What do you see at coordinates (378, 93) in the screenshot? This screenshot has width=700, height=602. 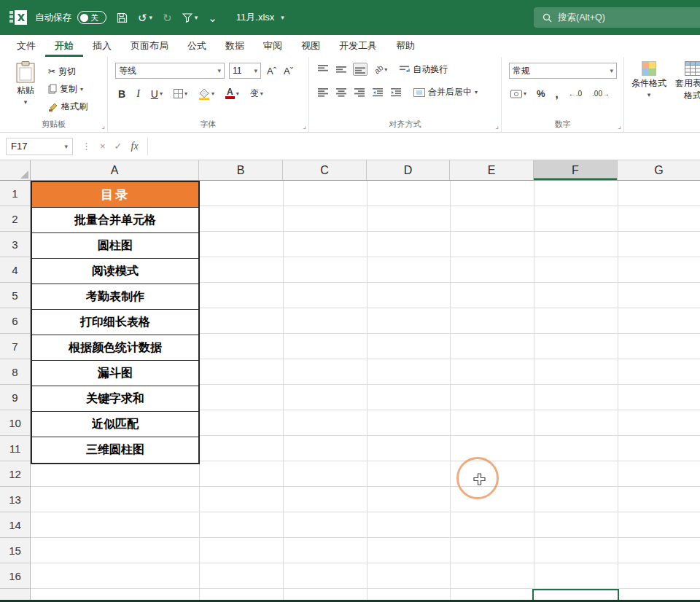 I see `decrease-indent-button` at bounding box center [378, 93].